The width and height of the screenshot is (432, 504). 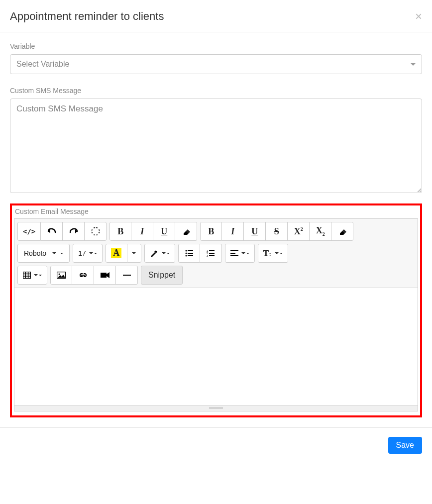 What do you see at coordinates (216, 254) in the screenshot?
I see `editor-toolbar: </> B I U` at bounding box center [216, 254].